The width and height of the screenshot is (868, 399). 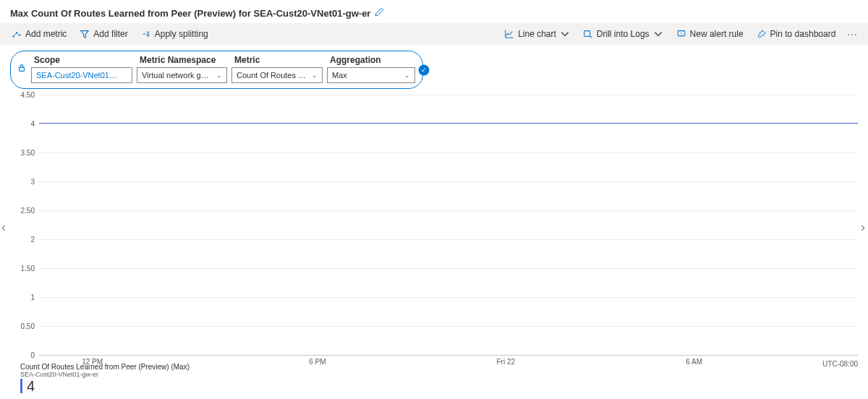 What do you see at coordinates (27, 210) in the screenshot?
I see `y-tick-label: 2.50` at bounding box center [27, 210].